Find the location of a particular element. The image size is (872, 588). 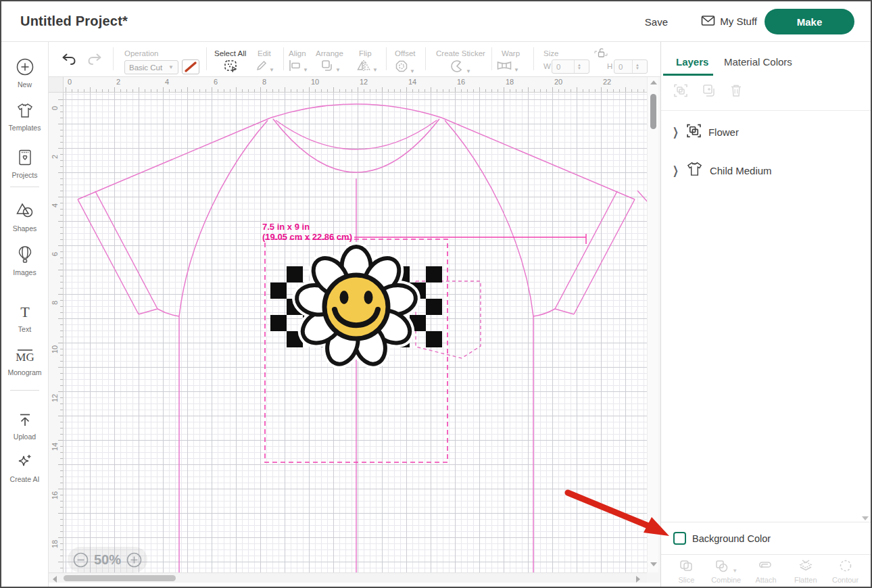

left-sidebar: New Templates Projects Shapes Images T T… is located at coordinates (25, 314).